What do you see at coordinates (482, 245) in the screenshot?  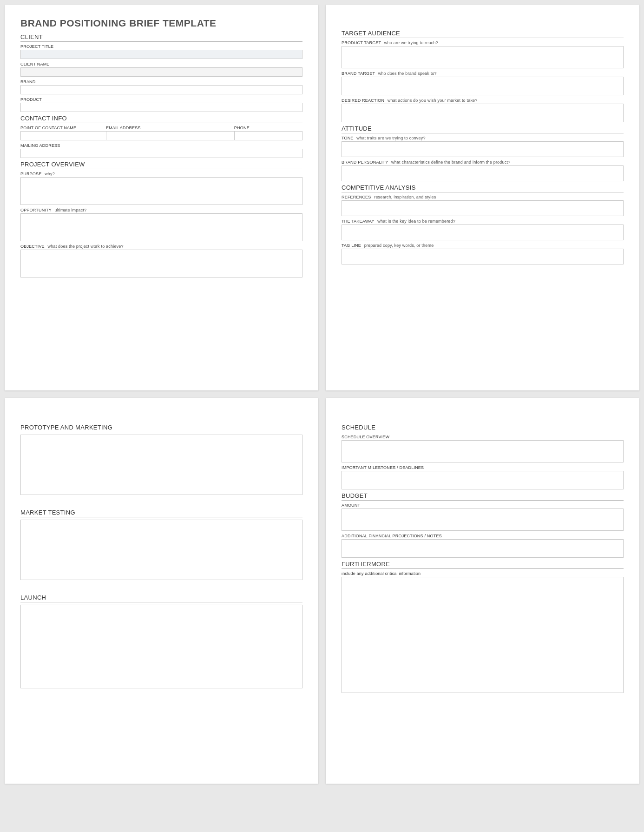 I see `label-tagline: TAG LINE prepared copy, key words, or th…` at bounding box center [482, 245].